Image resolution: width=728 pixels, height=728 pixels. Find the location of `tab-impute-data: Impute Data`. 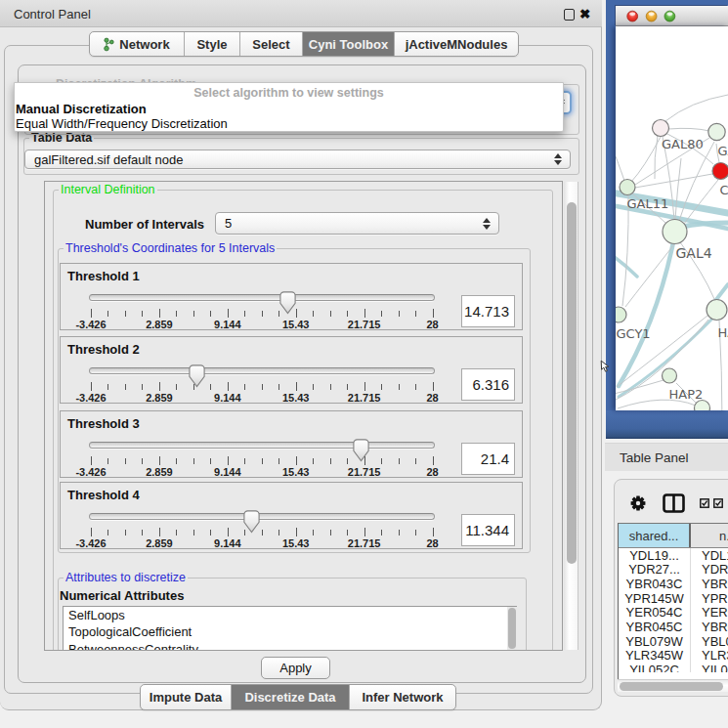

tab-impute-data: Impute Data is located at coordinates (186, 698).